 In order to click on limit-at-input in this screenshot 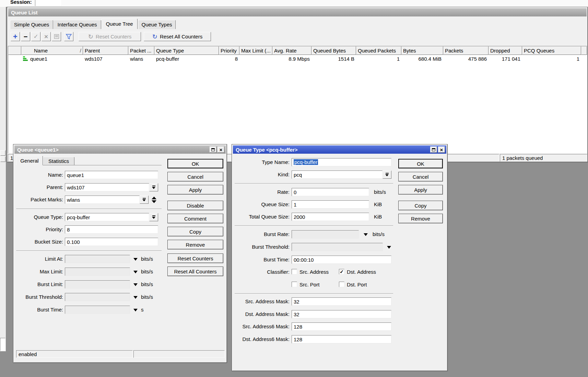, I will do `click(97, 259)`.